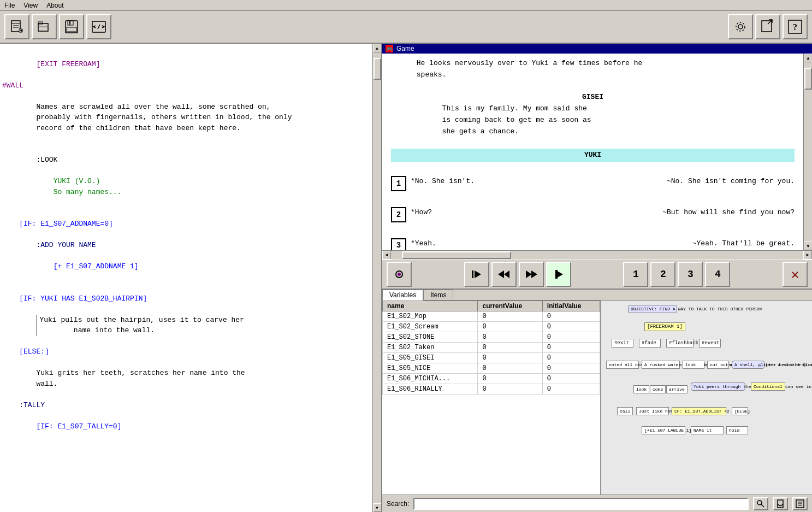  I want to click on settings-button, so click(740, 27).